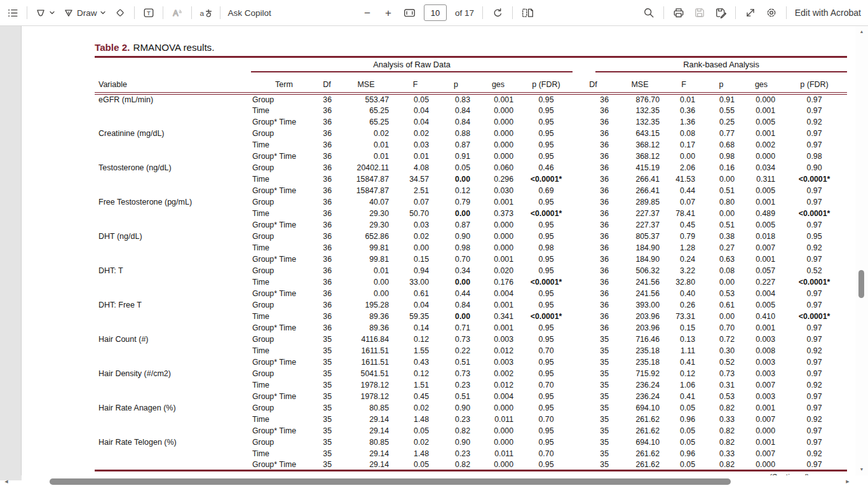 The height and width of the screenshot is (488, 868). What do you see at coordinates (388, 13) in the screenshot?
I see `zoom-in-button: +` at bounding box center [388, 13].